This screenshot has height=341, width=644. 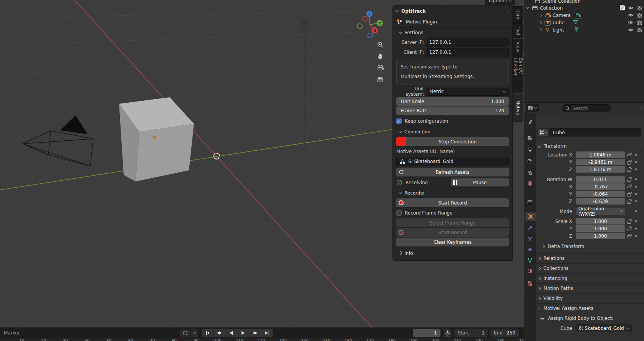 What do you see at coordinates (601, 162) in the screenshot?
I see `location-y-field: -2.9461 m` at bounding box center [601, 162].